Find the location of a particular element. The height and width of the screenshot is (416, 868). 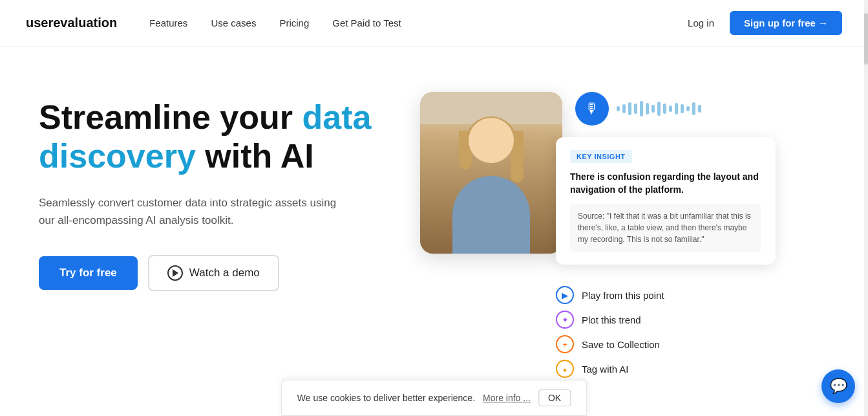

scrollbar-thumb is located at coordinates (866, 39).